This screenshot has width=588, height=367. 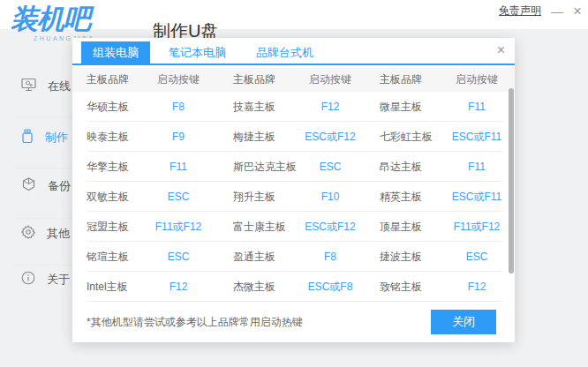 What do you see at coordinates (265, 167) in the screenshot?
I see `brand-cell: 斯巴达克主板` at bounding box center [265, 167].